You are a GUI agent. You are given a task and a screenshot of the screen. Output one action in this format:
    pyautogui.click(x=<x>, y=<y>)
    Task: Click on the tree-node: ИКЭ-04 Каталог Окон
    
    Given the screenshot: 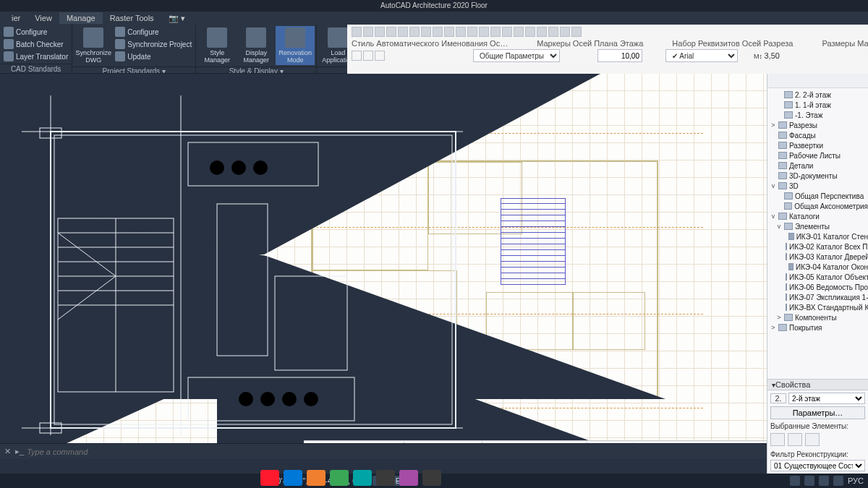 What is the action you would take?
    pyautogui.click(x=817, y=267)
    